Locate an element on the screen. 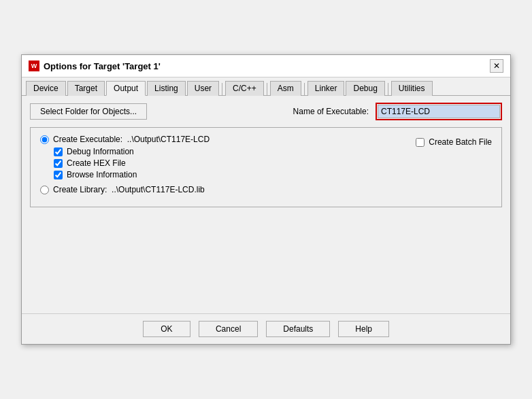 Image resolution: width=532 pixels, height=399 pixels. window-title: Options for Target 'Target 1' is located at coordinates (102, 67).